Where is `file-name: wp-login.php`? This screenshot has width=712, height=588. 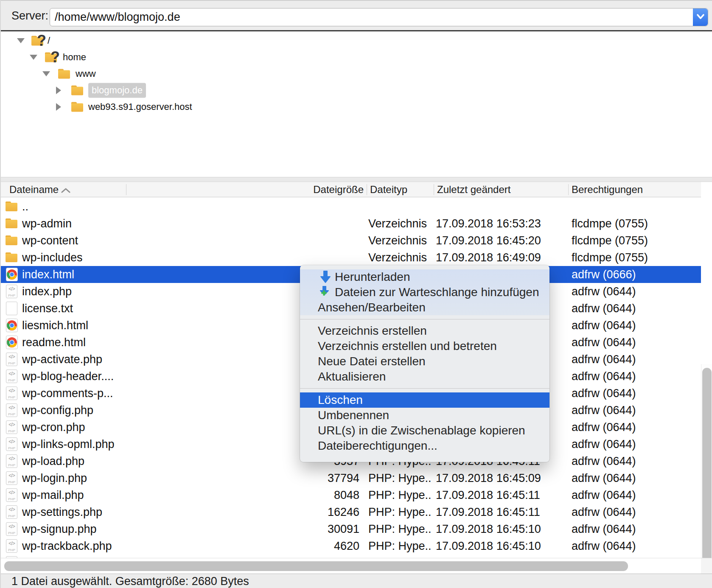
file-name: wp-login.php is located at coordinates (54, 479).